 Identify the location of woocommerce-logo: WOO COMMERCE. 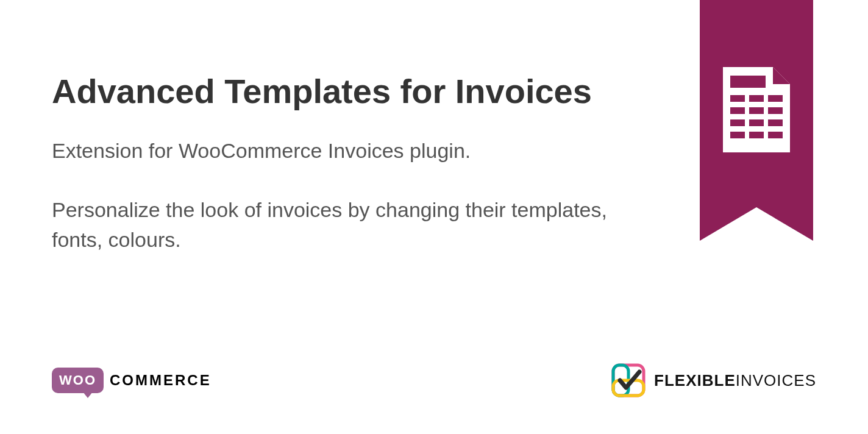
(132, 380).